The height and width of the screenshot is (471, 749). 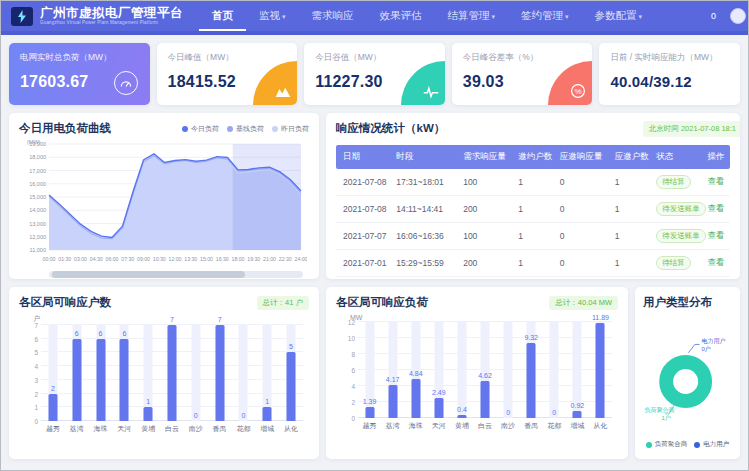 I want to click on svg-text: 18:00, so click(x=238, y=259).